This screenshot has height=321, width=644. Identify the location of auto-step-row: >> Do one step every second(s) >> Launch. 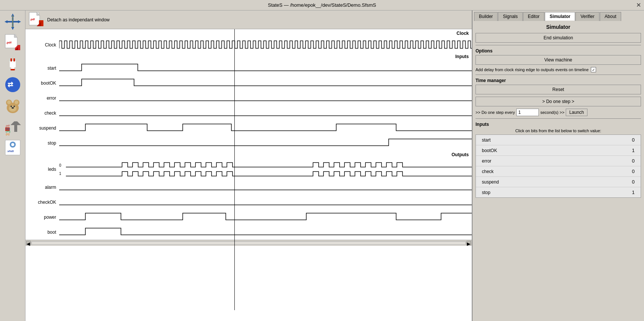
(558, 112).